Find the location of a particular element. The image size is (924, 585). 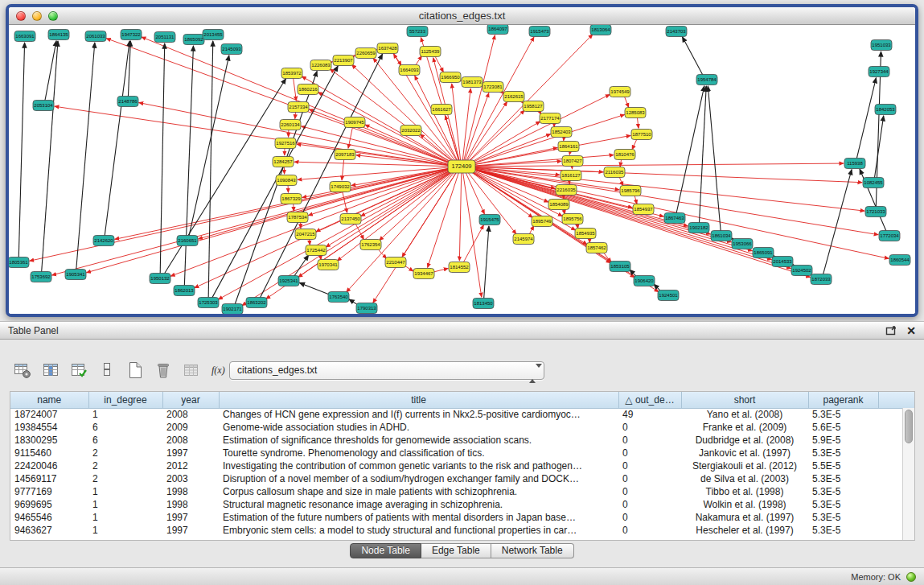

network-table-selector: citations_edges.txt is located at coordinates (387, 370).